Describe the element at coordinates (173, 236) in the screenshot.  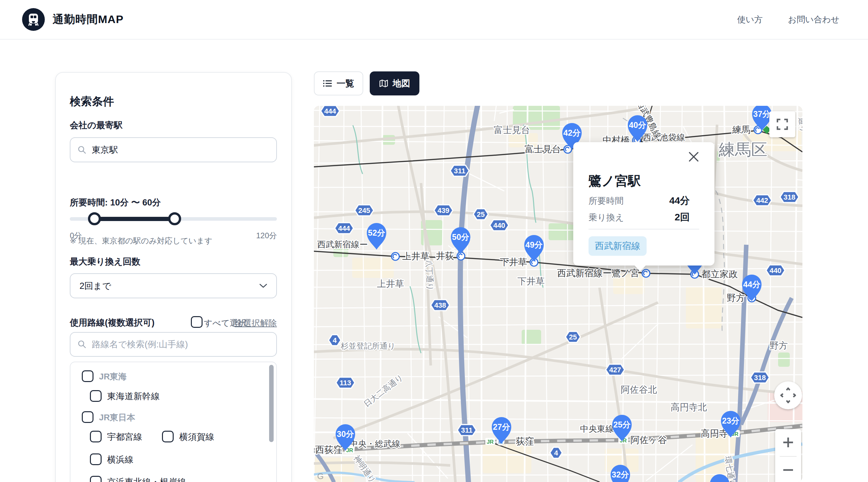
I see `slider-minmax: 0分 120分` at that location.